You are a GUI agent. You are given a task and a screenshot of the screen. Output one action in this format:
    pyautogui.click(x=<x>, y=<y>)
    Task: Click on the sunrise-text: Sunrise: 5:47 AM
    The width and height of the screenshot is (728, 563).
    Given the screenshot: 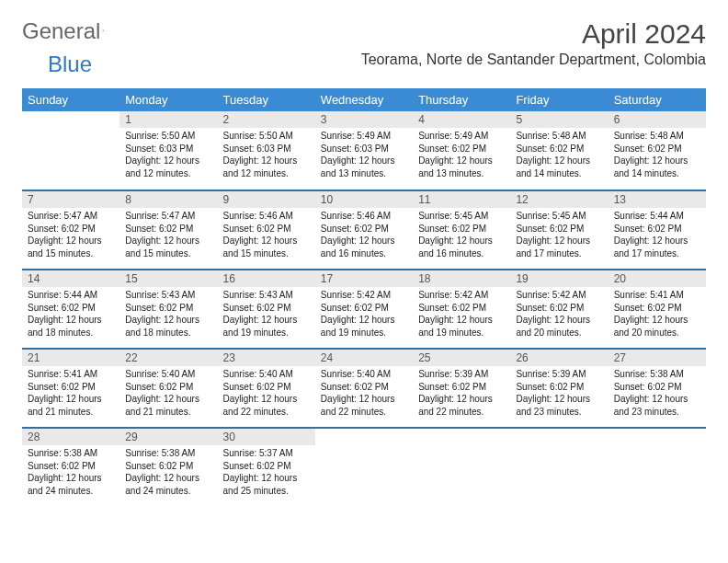 What is the action you would take?
    pyautogui.click(x=71, y=216)
    